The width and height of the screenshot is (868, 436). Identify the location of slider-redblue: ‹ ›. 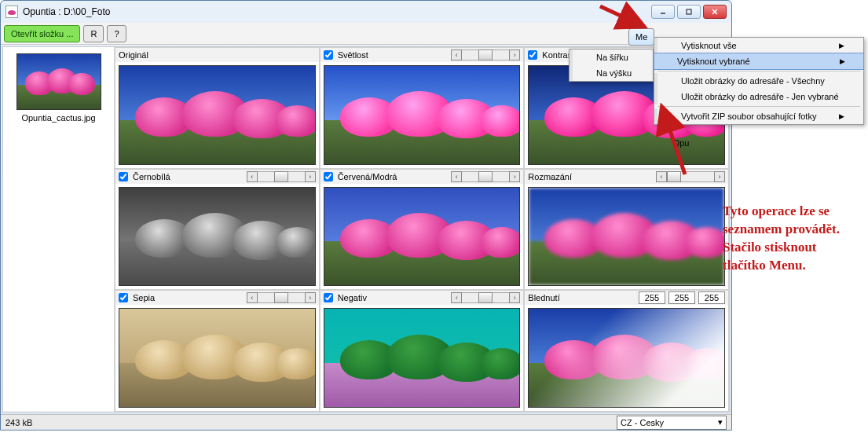
(485, 177).